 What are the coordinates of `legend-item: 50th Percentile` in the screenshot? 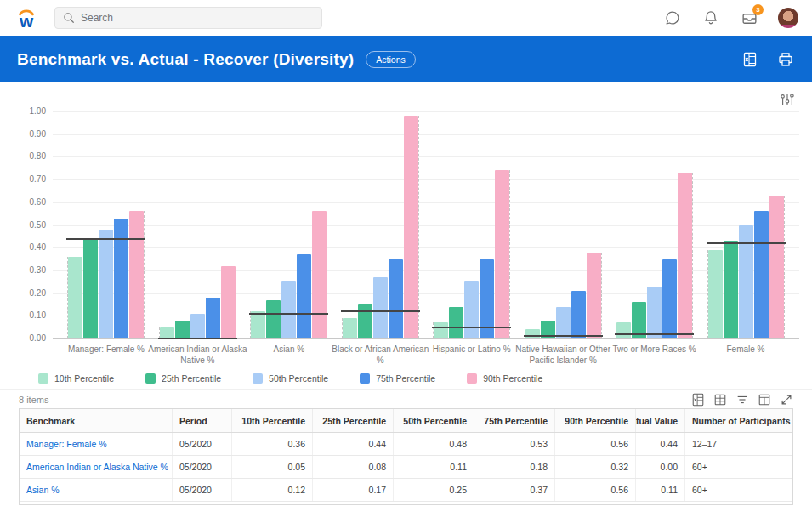 It's located at (291, 378).